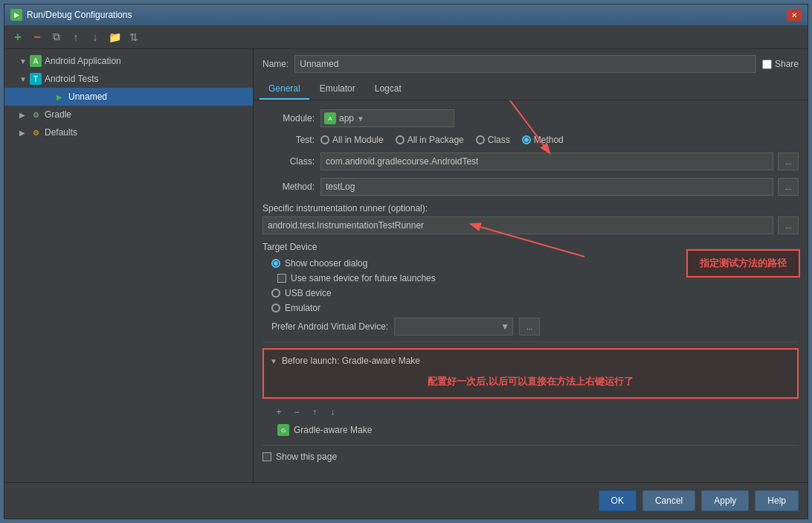 The height and width of the screenshot is (523, 812). What do you see at coordinates (529, 327) in the screenshot?
I see `prefer-browse-button: ...` at bounding box center [529, 327].